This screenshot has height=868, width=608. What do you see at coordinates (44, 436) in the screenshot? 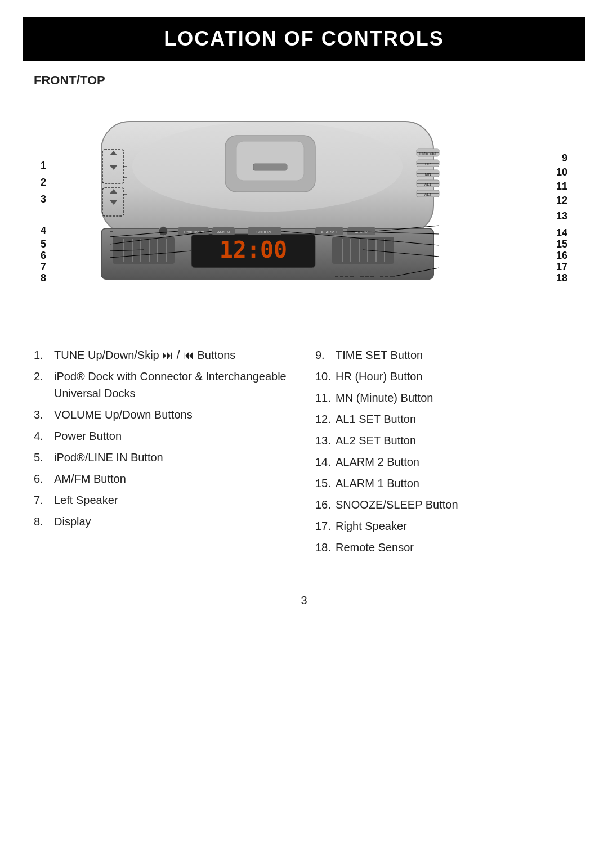
I see `item-number: 4.` at bounding box center [44, 436].